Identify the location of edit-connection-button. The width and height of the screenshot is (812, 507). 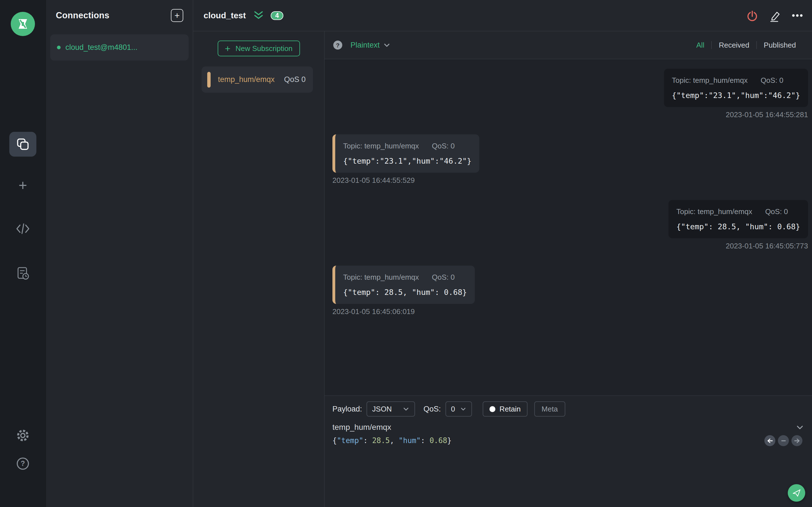
(775, 15).